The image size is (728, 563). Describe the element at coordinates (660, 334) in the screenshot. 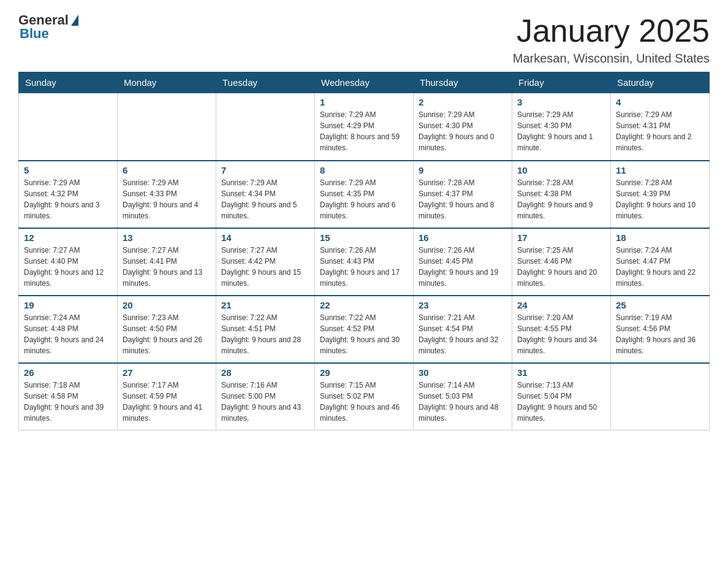

I see `day-info: Sunrise: 7:19 AMSunset: 4:56 PMDaylight:…` at that location.